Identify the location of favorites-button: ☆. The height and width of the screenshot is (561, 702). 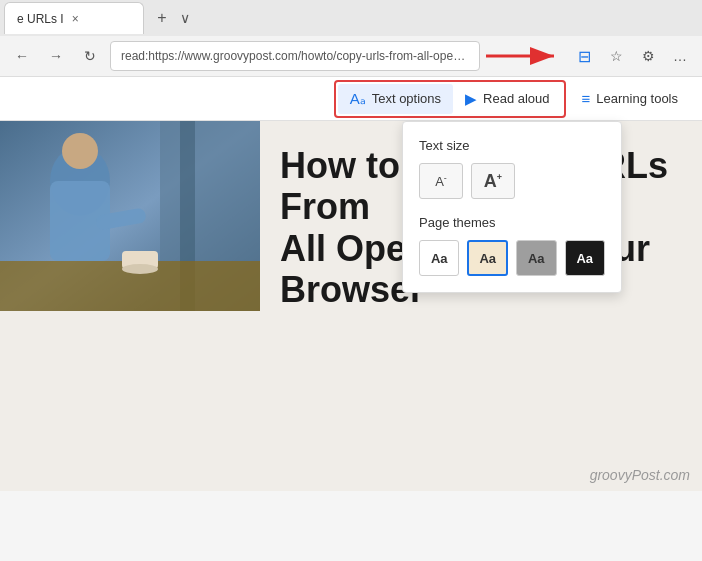
(616, 56).